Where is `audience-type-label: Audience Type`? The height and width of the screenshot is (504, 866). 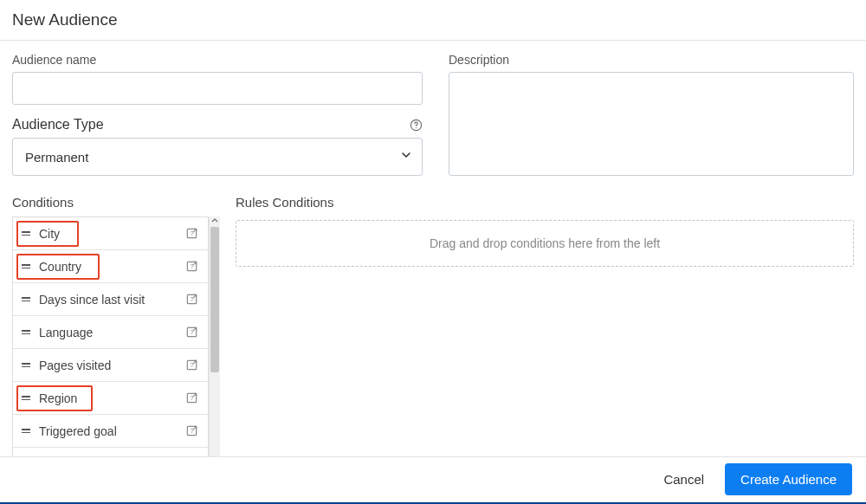
audience-type-label: Audience Type is located at coordinates (58, 125).